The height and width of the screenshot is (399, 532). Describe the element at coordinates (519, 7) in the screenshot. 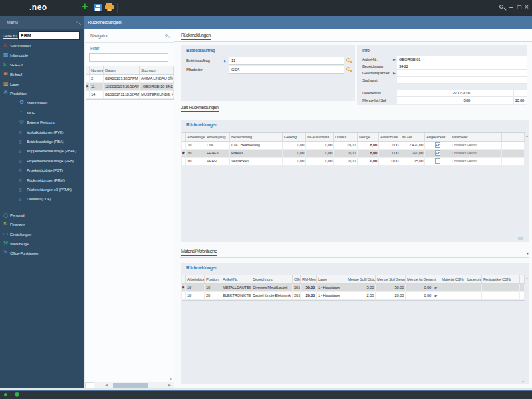

I see `maximize-icon: □` at that location.